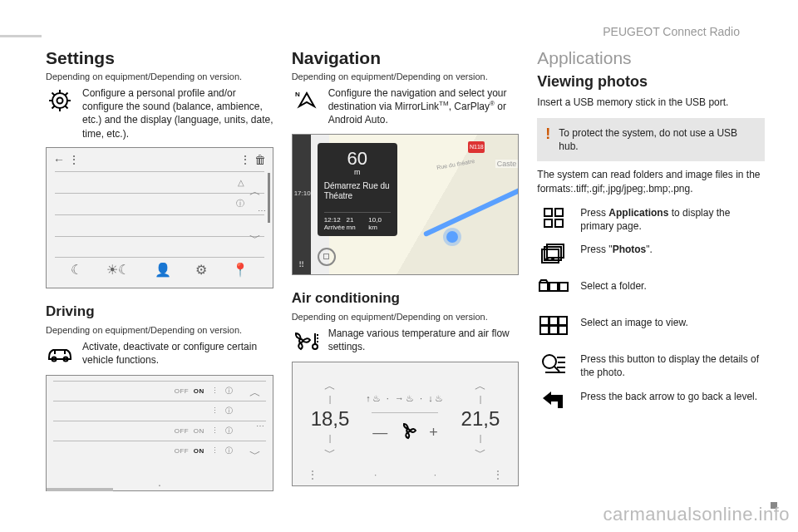 This screenshot has height=532, width=798. What do you see at coordinates (672, 219) in the screenshot?
I see `step-applications: Press Applications to display the primar…` at bounding box center [672, 219].